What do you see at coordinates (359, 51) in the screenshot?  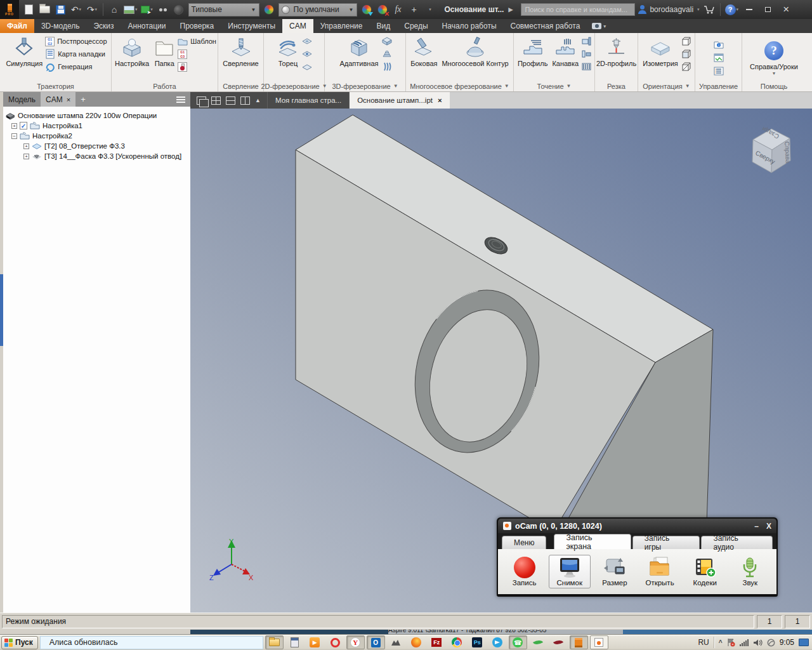 I see `adaptive-button: Адаптивная` at bounding box center [359, 51].